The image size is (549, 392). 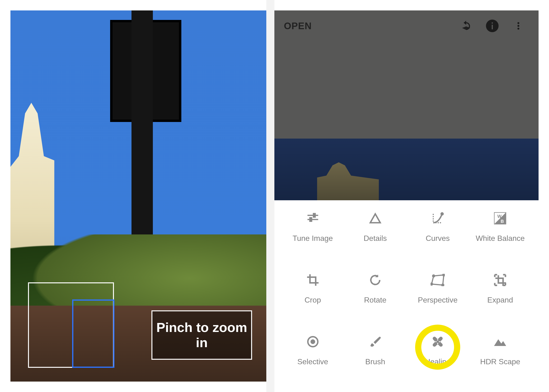 What do you see at coordinates (518, 26) in the screenshot?
I see `more-menu-icon` at bounding box center [518, 26].